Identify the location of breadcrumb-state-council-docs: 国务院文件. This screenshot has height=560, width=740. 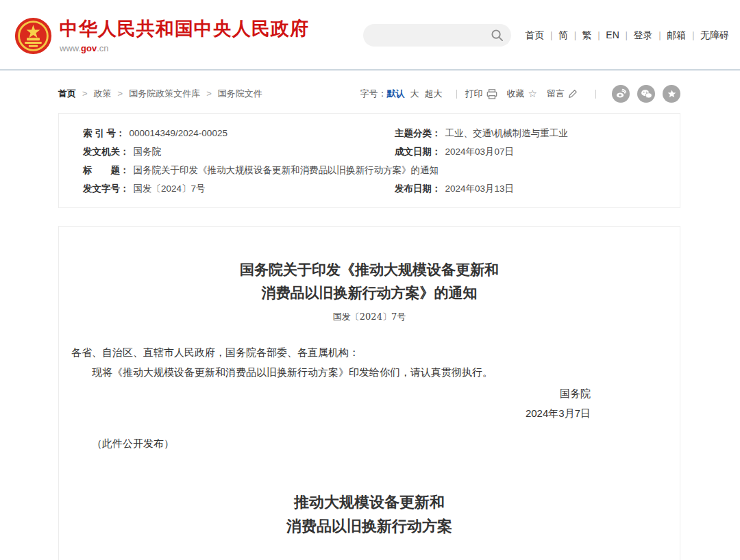
(240, 94).